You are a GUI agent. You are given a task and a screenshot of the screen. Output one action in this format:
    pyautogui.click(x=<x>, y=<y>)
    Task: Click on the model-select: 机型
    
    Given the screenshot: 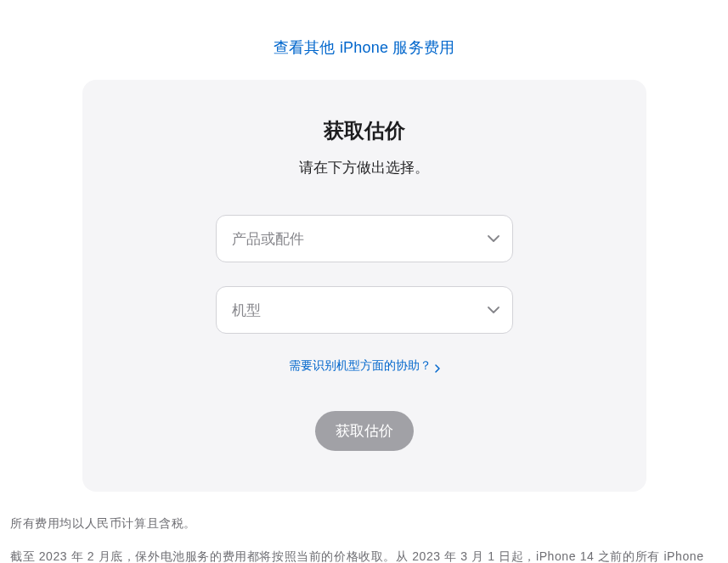 What is the action you would take?
    pyautogui.click(x=364, y=310)
    